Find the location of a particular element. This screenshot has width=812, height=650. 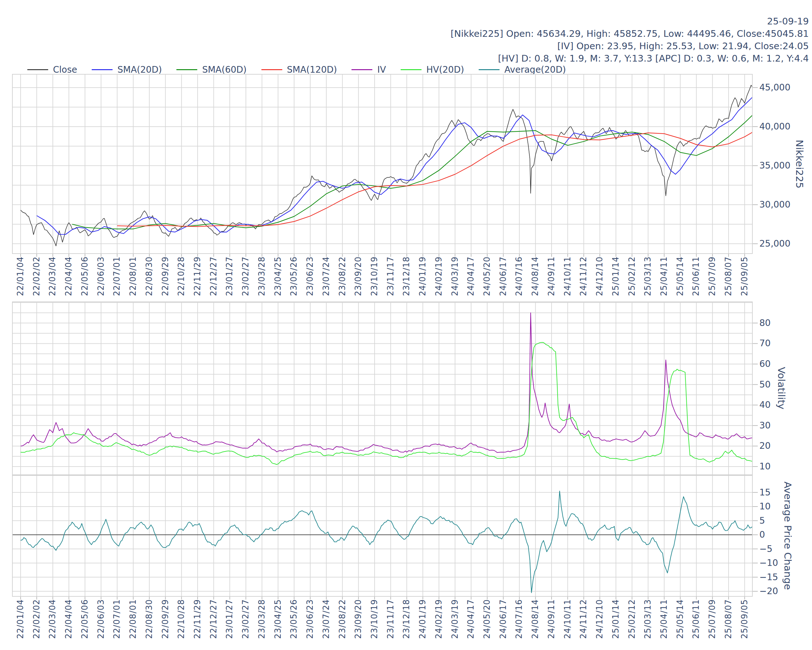

xtick-label: 24/02/19 is located at coordinates (438, 619).